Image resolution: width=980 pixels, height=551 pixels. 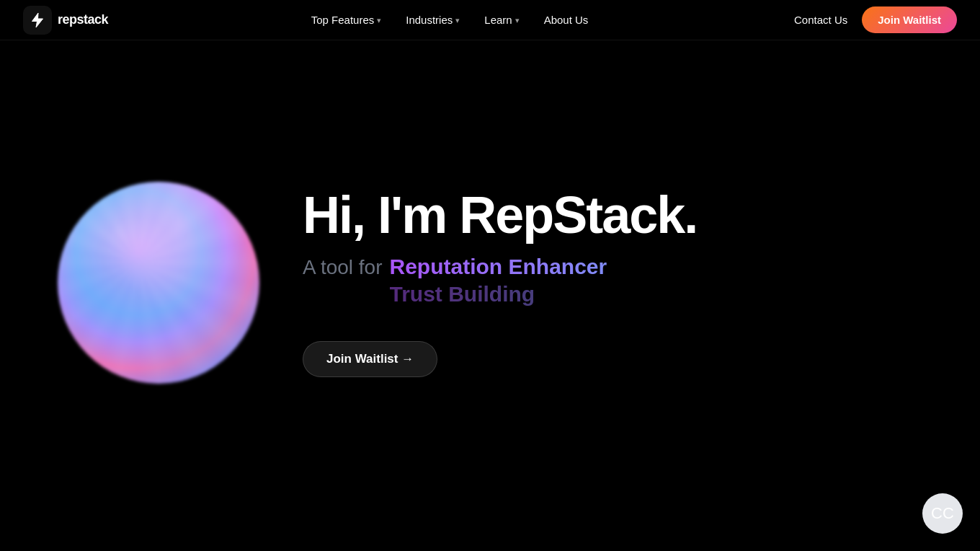 I want to click on hero-orb, so click(x=159, y=283).